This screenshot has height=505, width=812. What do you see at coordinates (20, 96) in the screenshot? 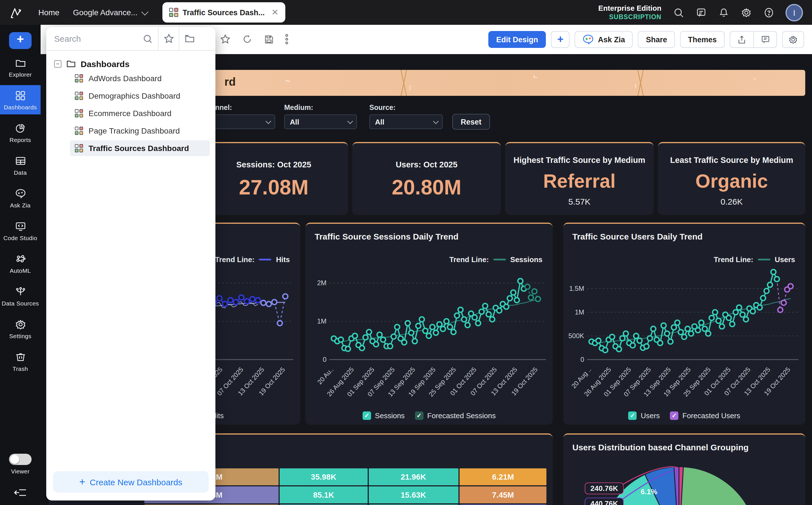
I see `grid-icon` at bounding box center [20, 96].